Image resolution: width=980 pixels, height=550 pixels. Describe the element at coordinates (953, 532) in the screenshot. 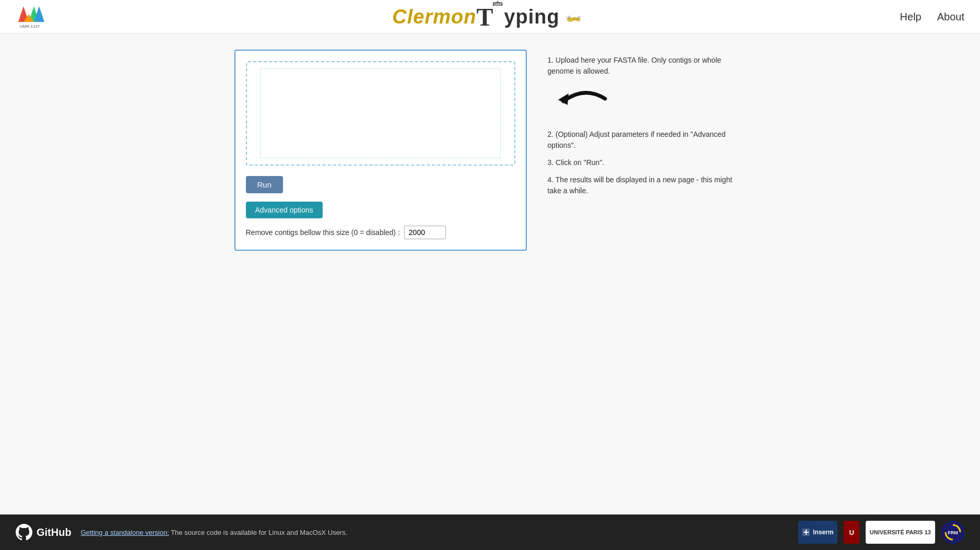

I see `frm-circle-logo: FRM` at that location.